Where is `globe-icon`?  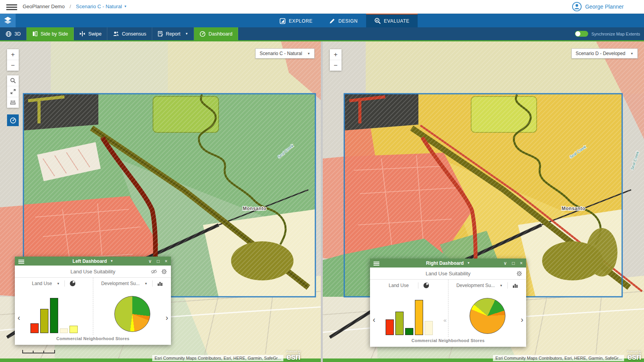
globe-icon is located at coordinates (9, 34).